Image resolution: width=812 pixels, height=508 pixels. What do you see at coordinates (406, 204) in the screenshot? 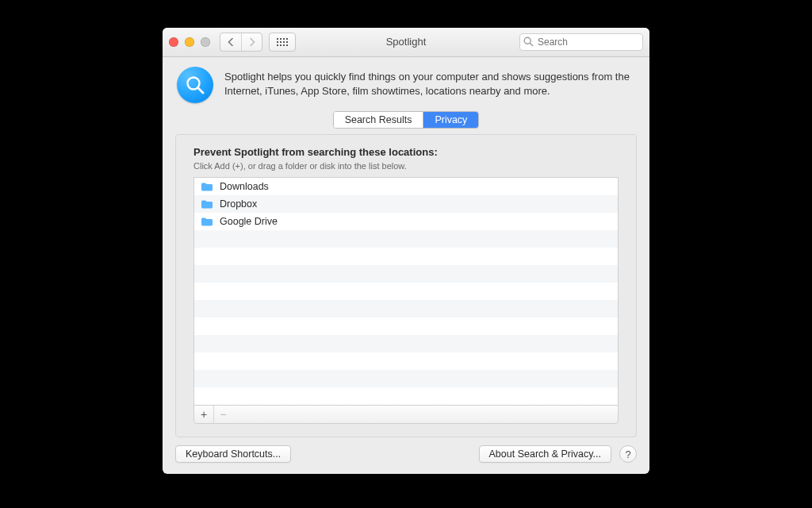
I see `list-item: Dropbox` at bounding box center [406, 204].